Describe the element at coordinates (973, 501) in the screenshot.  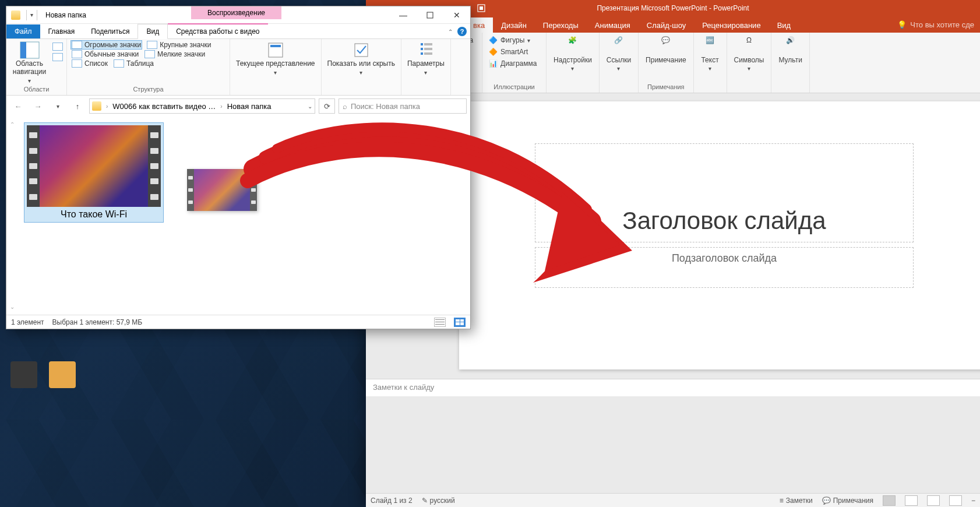
I see `zoom-minus: −` at that location.